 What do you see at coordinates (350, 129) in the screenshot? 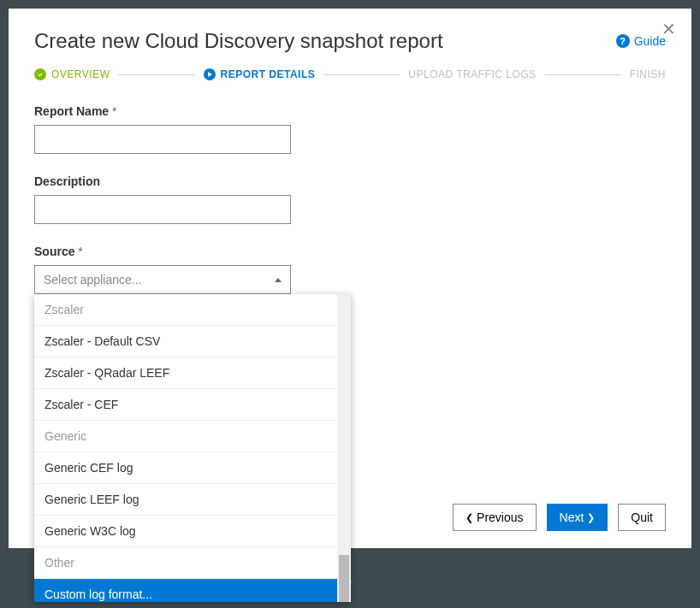
I see `report-name-field-group: Report Name *` at bounding box center [350, 129].